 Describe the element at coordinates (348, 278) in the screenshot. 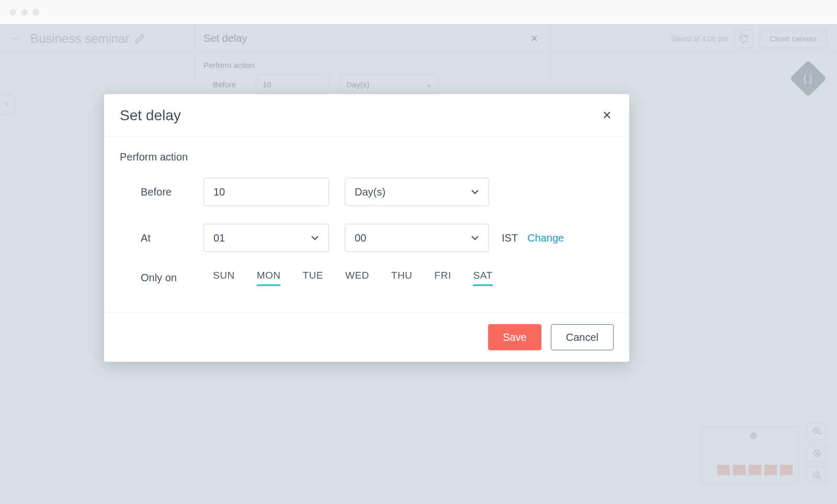

I see `days-list: SUNMONTUEWEDTHUFRISAT` at that location.